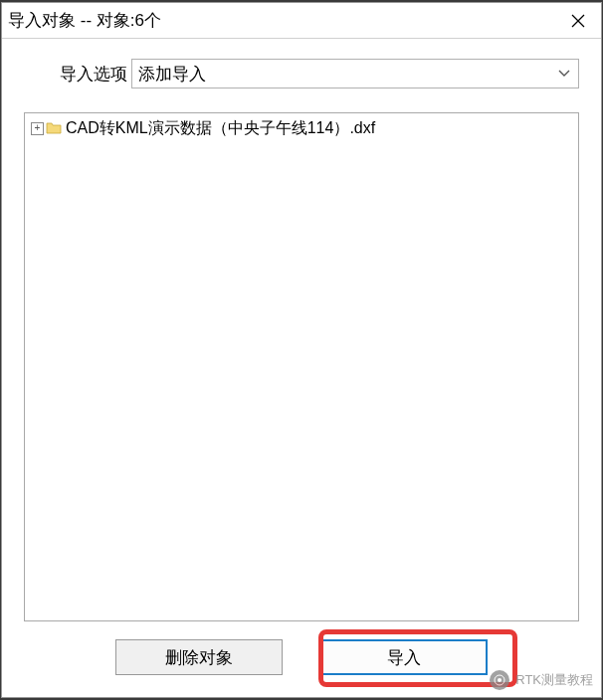  Describe the element at coordinates (578, 21) in the screenshot. I see `close-icon` at that location.